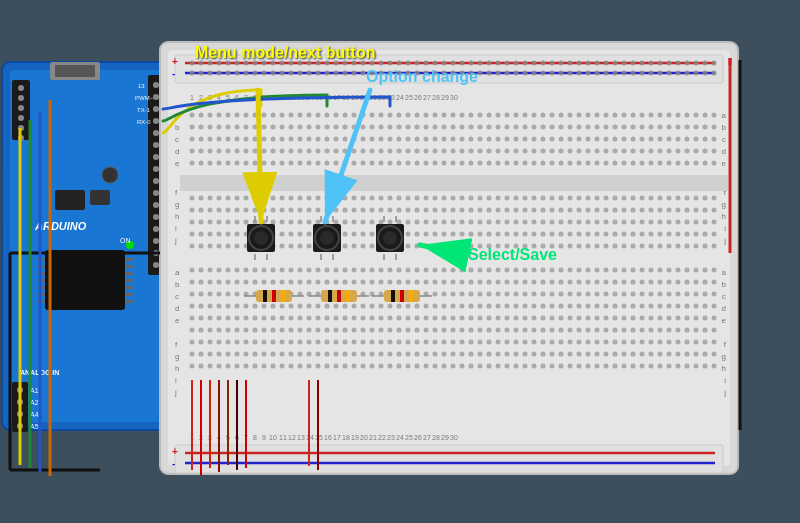 The height and width of the screenshot is (523, 800). I want to click on svg-text: 26, so click(418, 98).